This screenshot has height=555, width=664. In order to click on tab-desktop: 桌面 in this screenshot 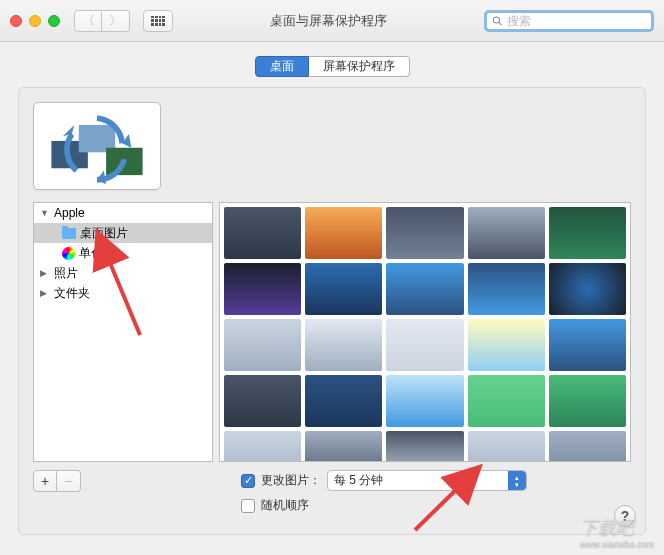, I will do `click(282, 66)`.